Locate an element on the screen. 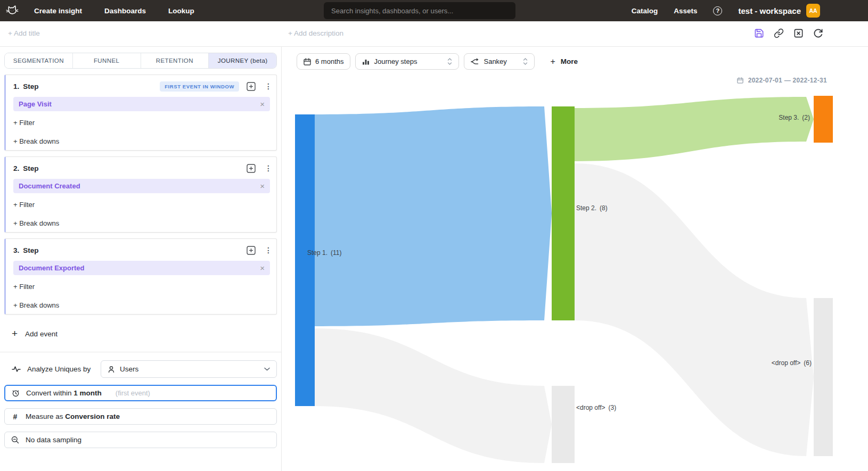  add-event-button: + Add event is located at coordinates (141, 334).